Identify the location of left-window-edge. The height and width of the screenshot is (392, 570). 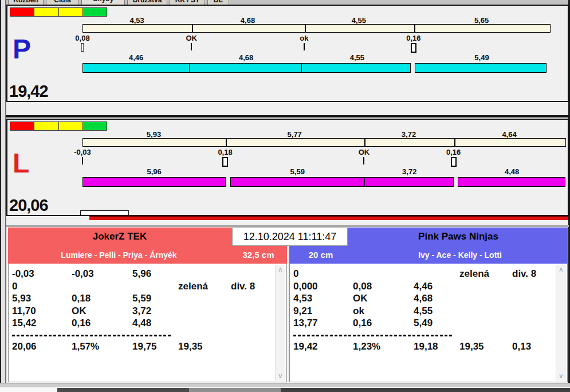
(3, 196).